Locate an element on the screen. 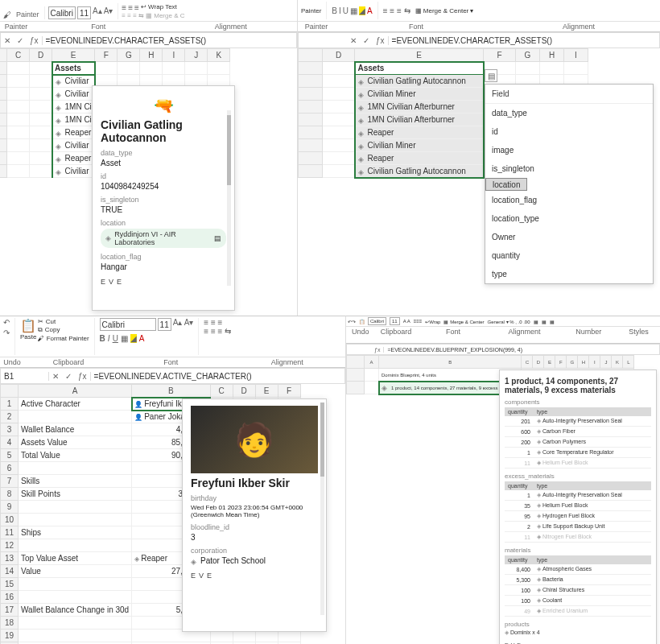 This screenshot has width=660, height=644. undo-icon: ↶↷ is located at coordinates (352, 322).